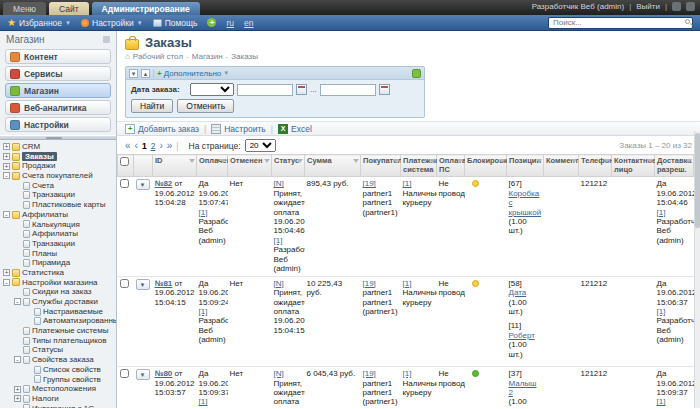  Describe the element at coordinates (526, 166) in the screenshot. I see `column-header: Позиции` at that location.